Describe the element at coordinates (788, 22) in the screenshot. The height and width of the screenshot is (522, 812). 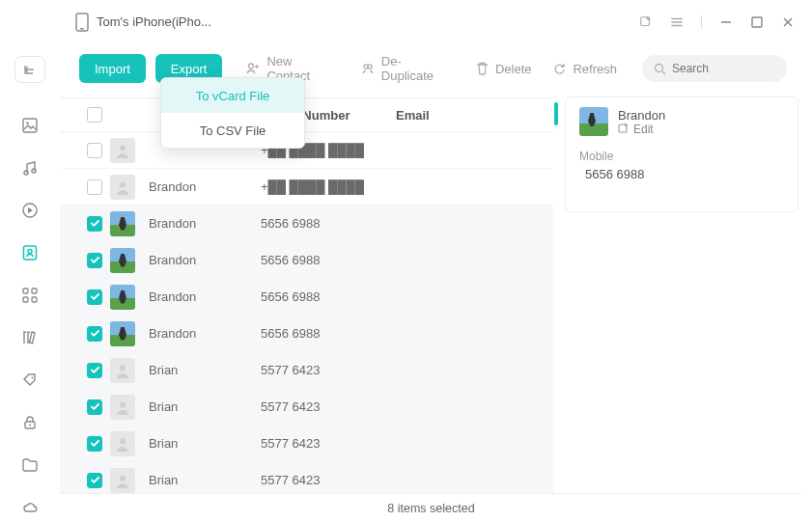
I see `close-icon` at that location.